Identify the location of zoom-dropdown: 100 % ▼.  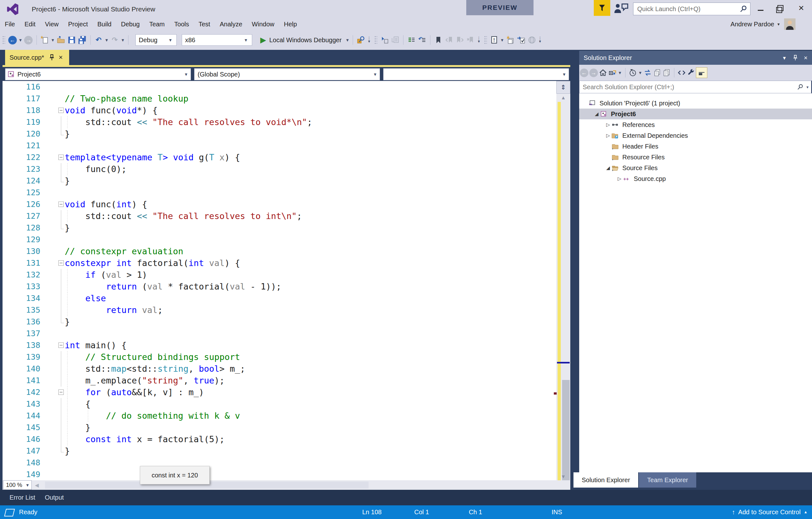
(18, 485).